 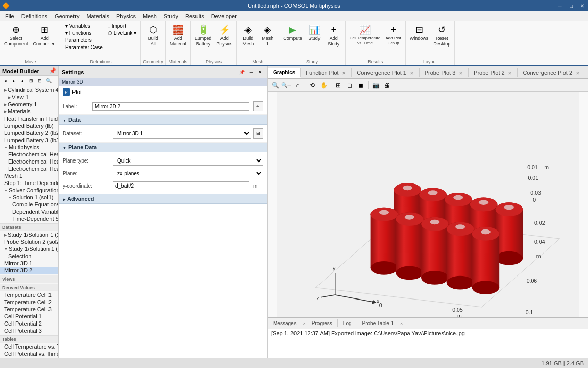 I want to click on tree-item-mesh1: Mesh 1, so click(x=29, y=176).